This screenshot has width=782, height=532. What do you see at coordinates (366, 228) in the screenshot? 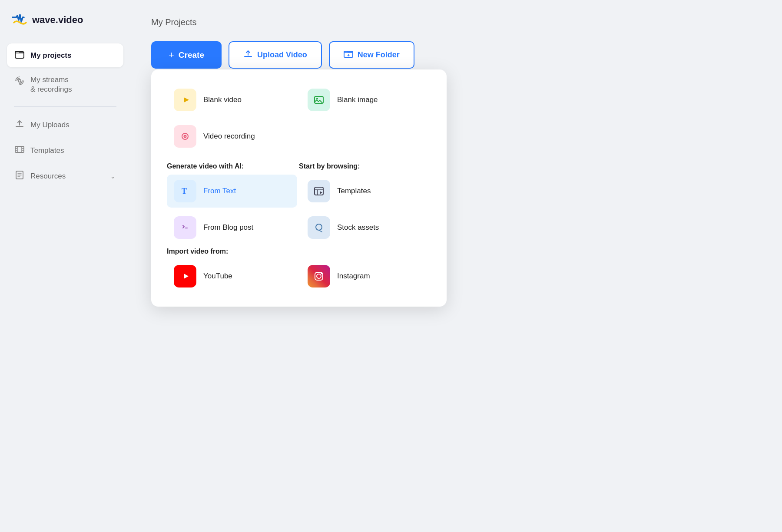
I see `stock-assets-item: Stock assets` at bounding box center [366, 228].